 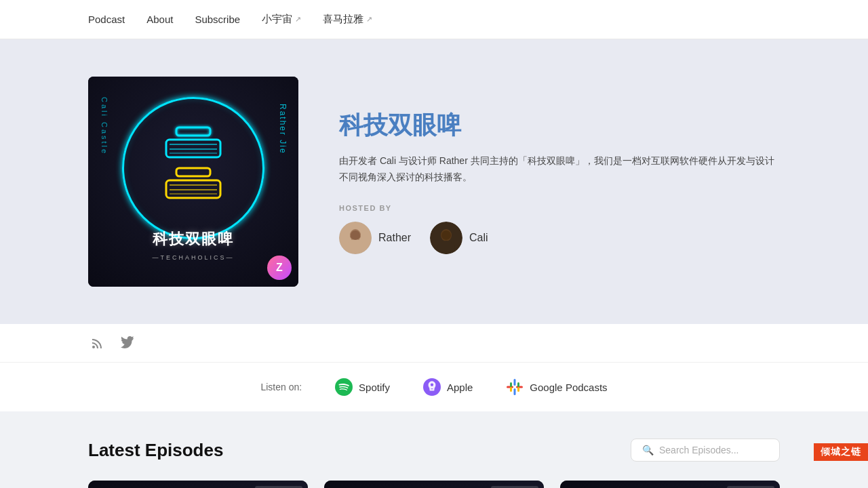 I want to click on listen-bar: Listen on: Spotify Apple, so click(x=434, y=386).